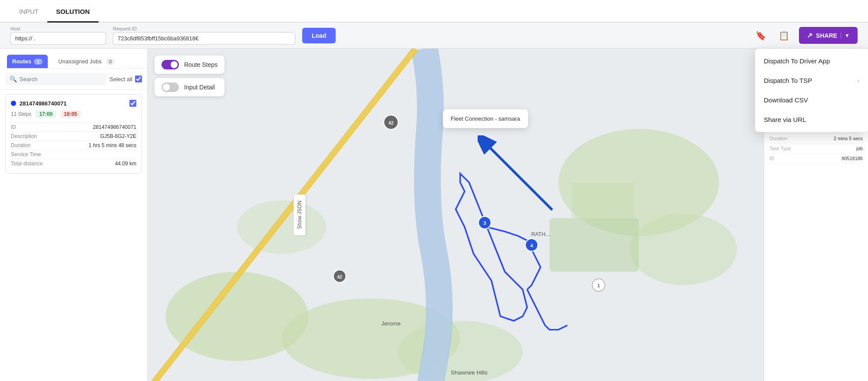 The height and width of the screenshot is (381, 868). I want to click on input-detail-toggle, so click(170, 87).